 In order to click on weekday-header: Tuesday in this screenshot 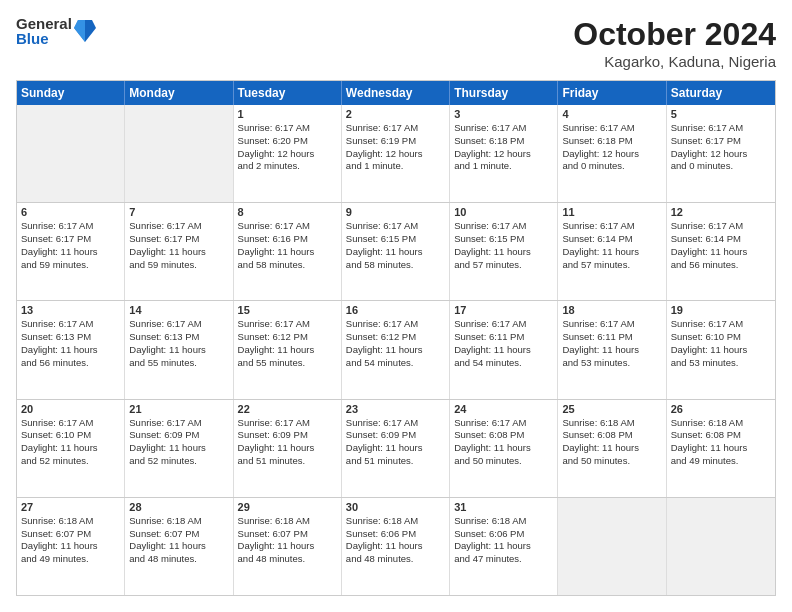, I will do `click(288, 93)`.